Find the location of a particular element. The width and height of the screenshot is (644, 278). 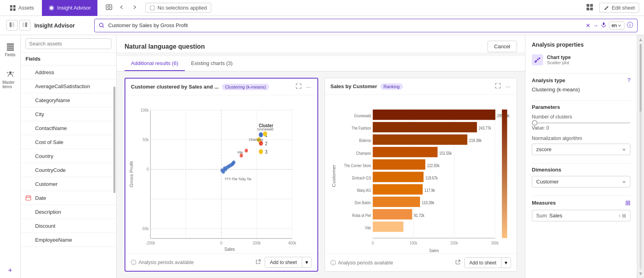

assets-item: City is located at coordinates (69, 114).